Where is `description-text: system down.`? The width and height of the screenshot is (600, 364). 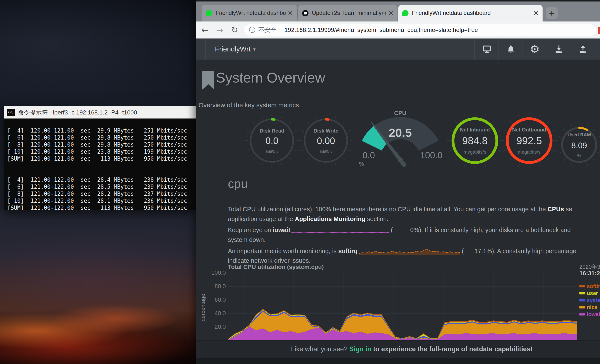
description-text: system down. is located at coordinates (247, 240).